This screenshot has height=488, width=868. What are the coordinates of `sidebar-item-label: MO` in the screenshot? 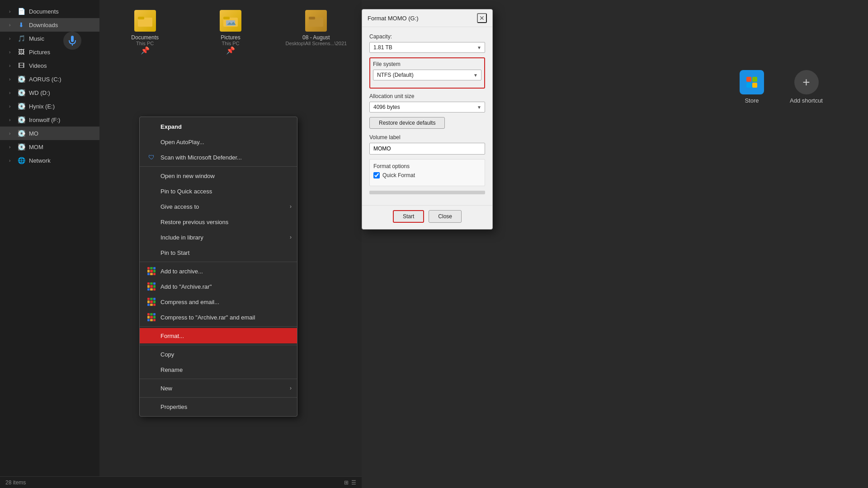 It's located at (33, 134).